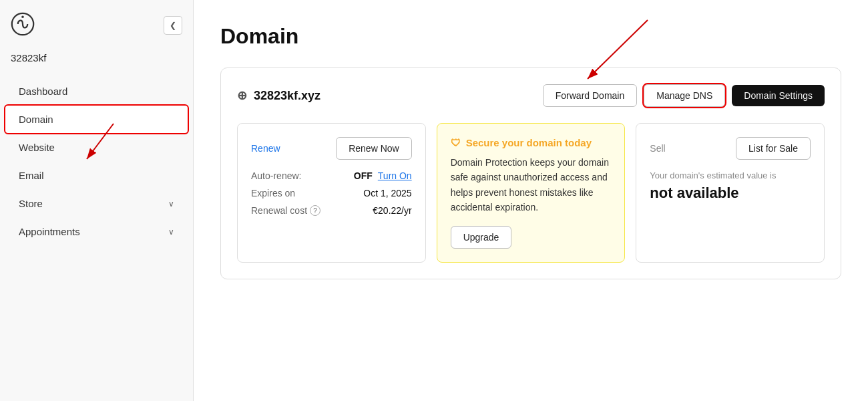 The height and width of the screenshot is (401, 868). What do you see at coordinates (387, 193) in the screenshot?
I see `expires-value: Oct 1, 2025` at bounding box center [387, 193].